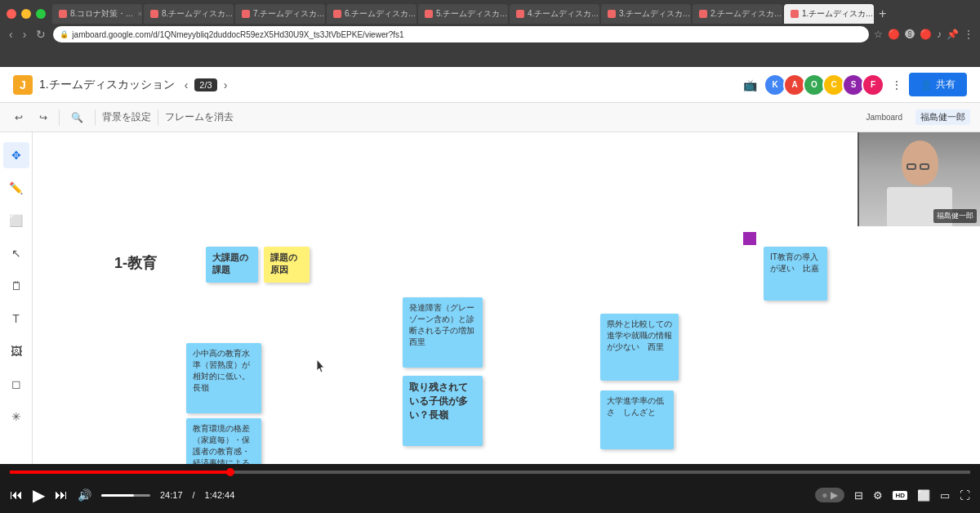 This screenshot has height=513, width=980. What do you see at coordinates (443, 411) in the screenshot?
I see `sticky-note-n5: 取り残されている子供が多い？長嶺` at bounding box center [443, 411].